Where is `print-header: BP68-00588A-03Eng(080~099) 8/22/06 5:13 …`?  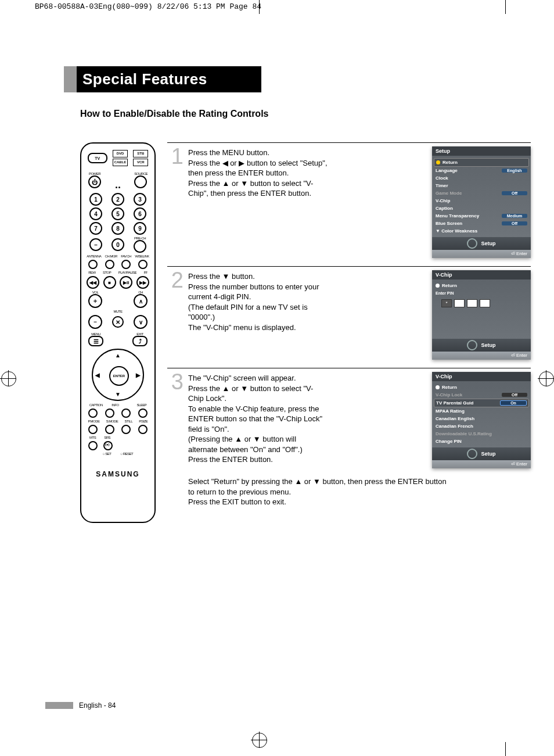
print-header: BP68-00588A-03Eng(080~099) 8/22/06 5:13 … is located at coordinates (277, 6).